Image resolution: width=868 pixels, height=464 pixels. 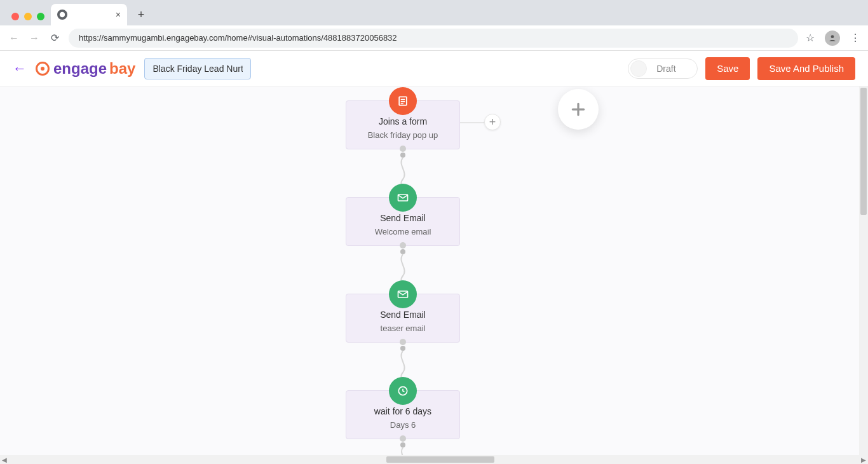 What do you see at coordinates (403, 318) in the screenshot?
I see `node-send-email-teaser: Send Email teaser email` at bounding box center [403, 318].